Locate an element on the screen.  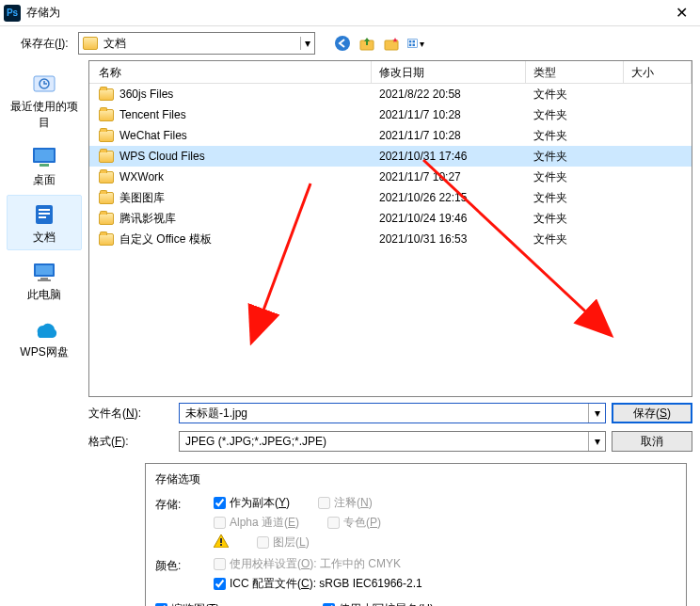
checkbox-alpha: Alpha 通道(E) is located at coordinates (256, 523).